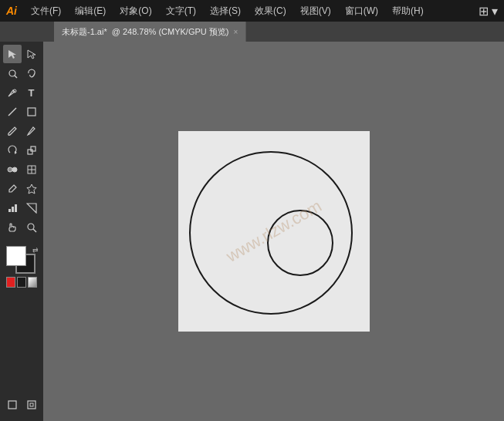 This screenshot has width=504, height=421. Describe the element at coordinates (32, 112) in the screenshot. I see `rect-tool` at that location.